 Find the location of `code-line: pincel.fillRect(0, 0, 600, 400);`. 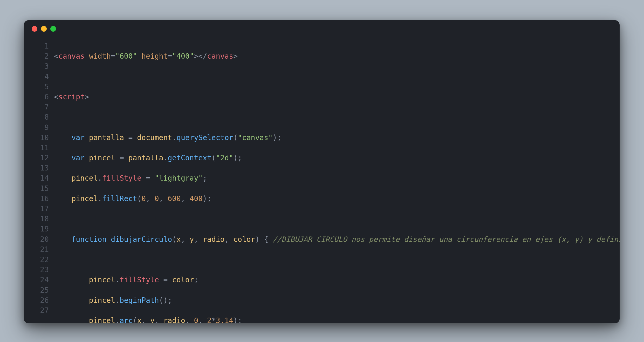

code-line: pincel.fillRect(0, 0, 600, 400); is located at coordinates (337, 199).